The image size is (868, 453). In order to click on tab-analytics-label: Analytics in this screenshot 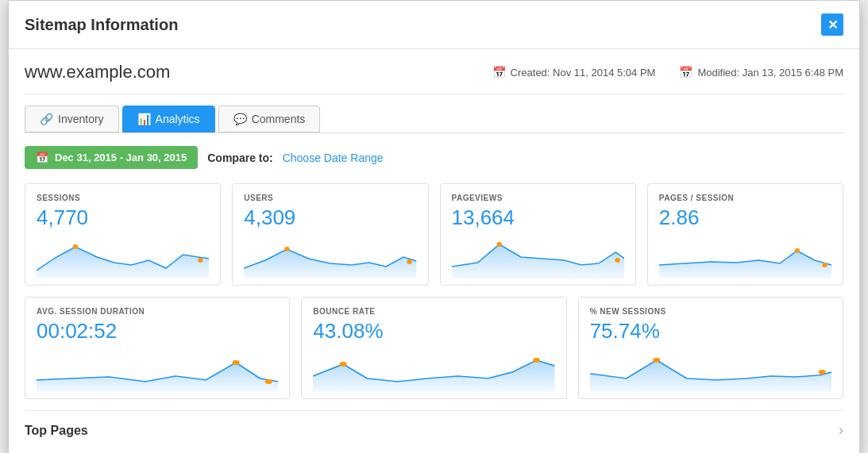, I will do `click(178, 119)`.